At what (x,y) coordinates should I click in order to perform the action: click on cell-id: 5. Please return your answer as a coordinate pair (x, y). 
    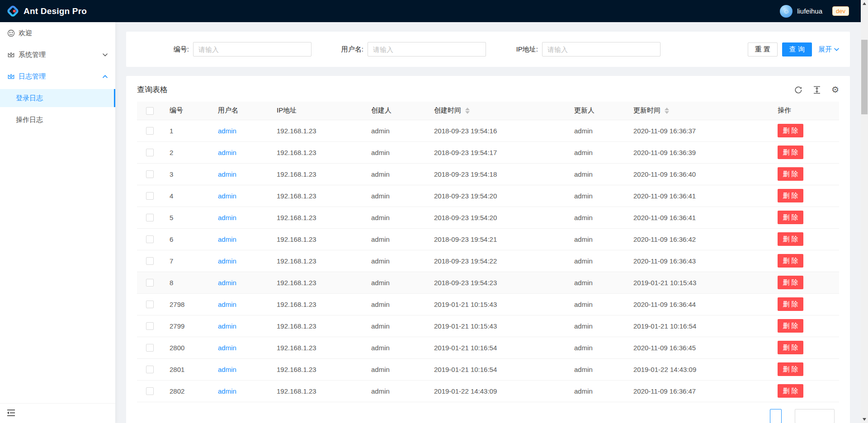
    Looking at the image, I should click on (186, 217).